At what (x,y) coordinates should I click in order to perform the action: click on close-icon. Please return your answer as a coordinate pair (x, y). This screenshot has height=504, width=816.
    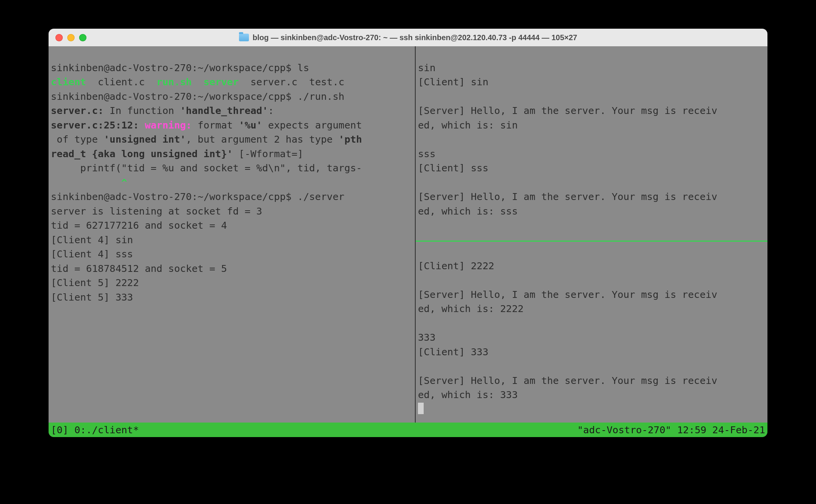
    Looking at the image, I should click on (59, 37).